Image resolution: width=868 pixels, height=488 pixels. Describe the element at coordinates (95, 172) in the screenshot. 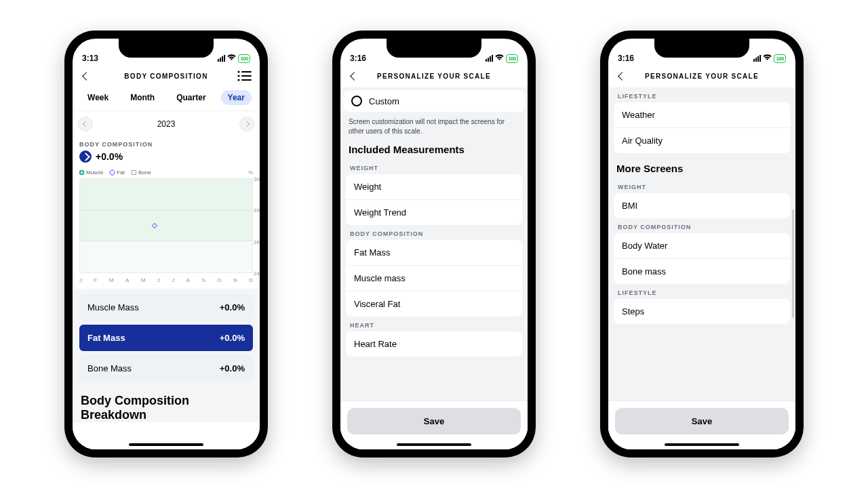

I see `legend-muscle-label: Muscle` at that location.